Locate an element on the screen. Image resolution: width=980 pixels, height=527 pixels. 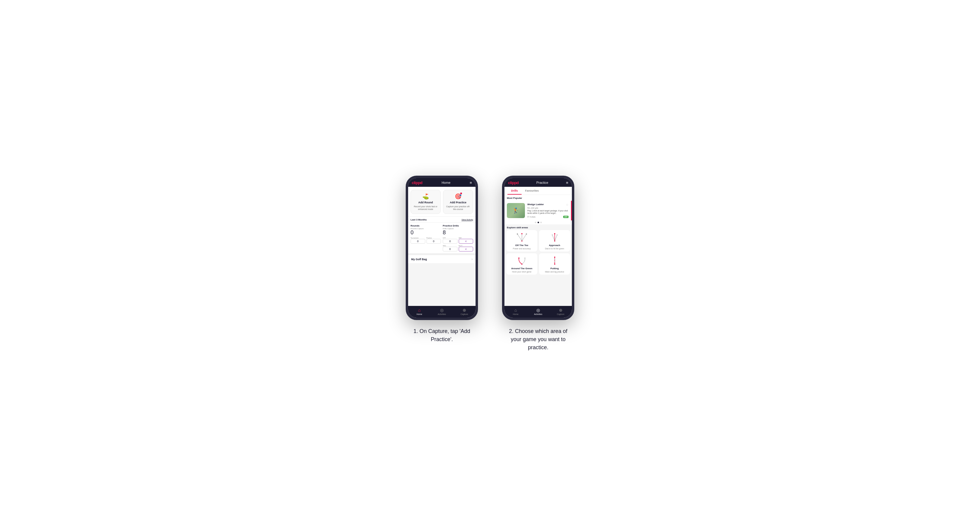
drill-card: 🏌️ Wedge Ladder ☆ 50–100 yds Play 1 shot… is located at coordinates (538, 211).